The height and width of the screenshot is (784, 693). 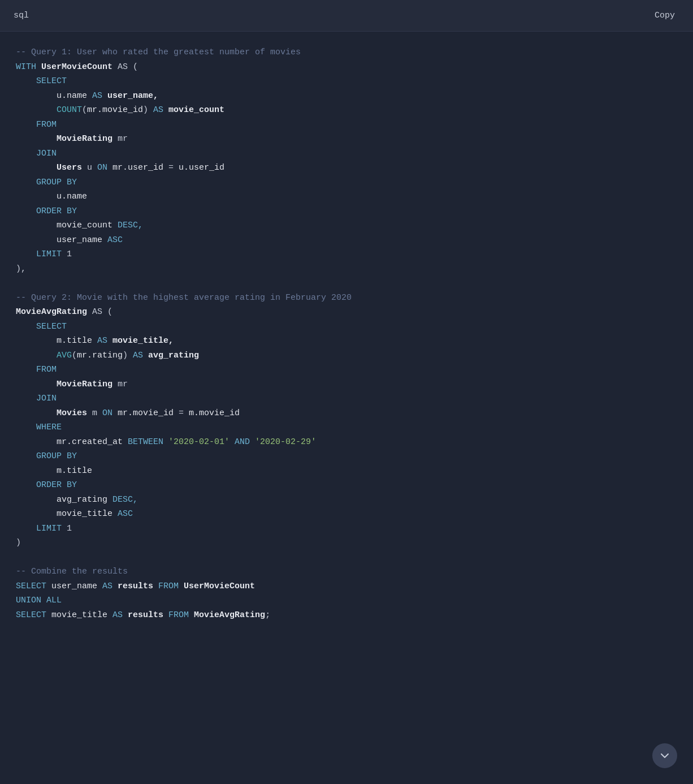 I want to click on code-line: -- Combine the results, so click(x=346, y=572).